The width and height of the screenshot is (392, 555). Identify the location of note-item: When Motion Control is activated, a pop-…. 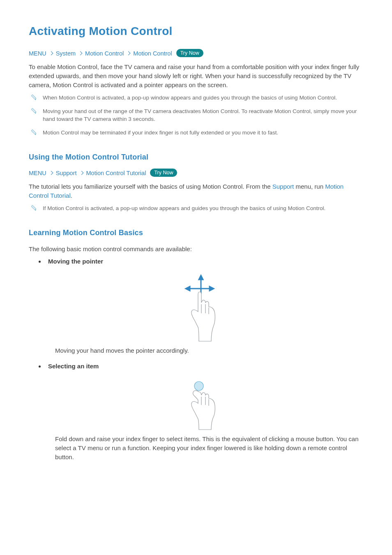
(197, 98).